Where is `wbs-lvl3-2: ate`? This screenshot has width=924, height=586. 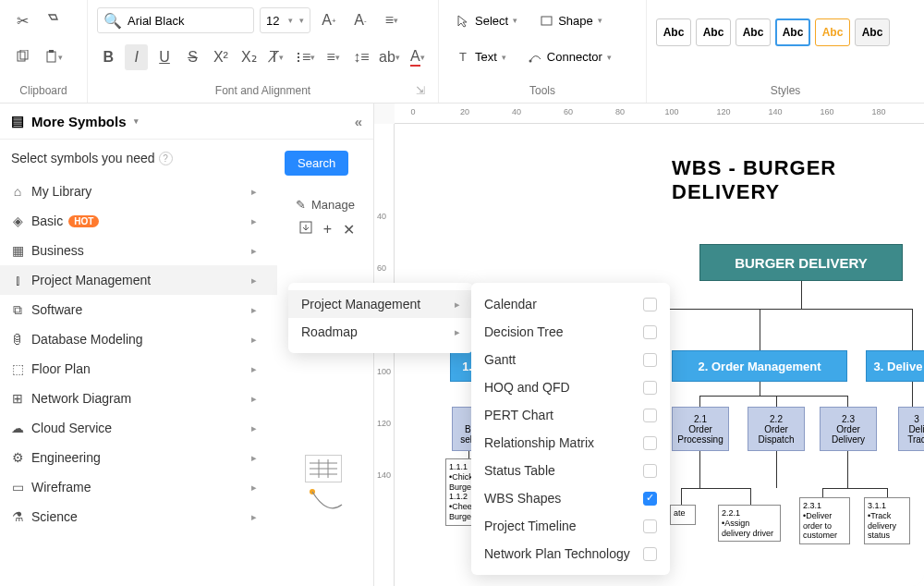
wbs-lvl3-2: ate is located at coordinates (683, 515).